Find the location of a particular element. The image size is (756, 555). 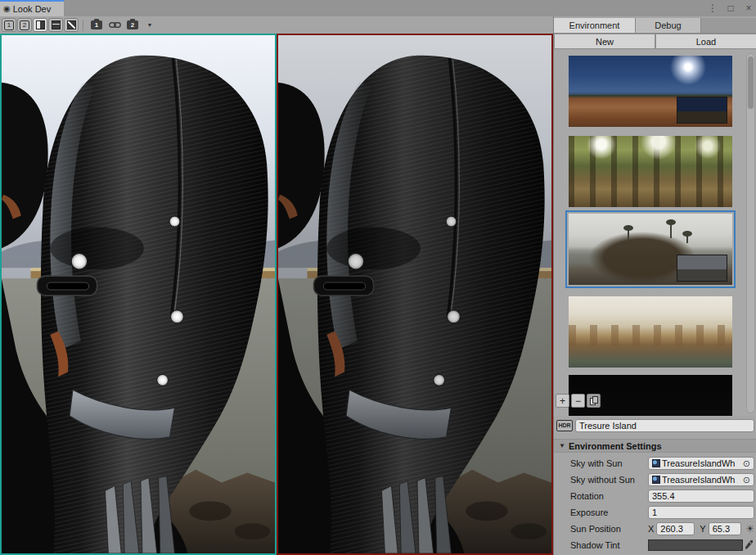

side-by-side-view-button is located at coordinates (40, 25).